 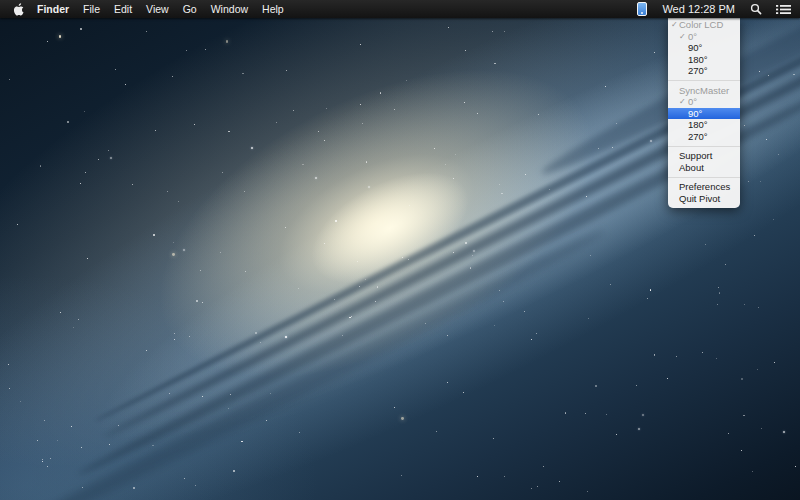 What do you see at coordinates (756, 9) in the screenshot?
I see `search-icon` at bounding box center [756, 9].